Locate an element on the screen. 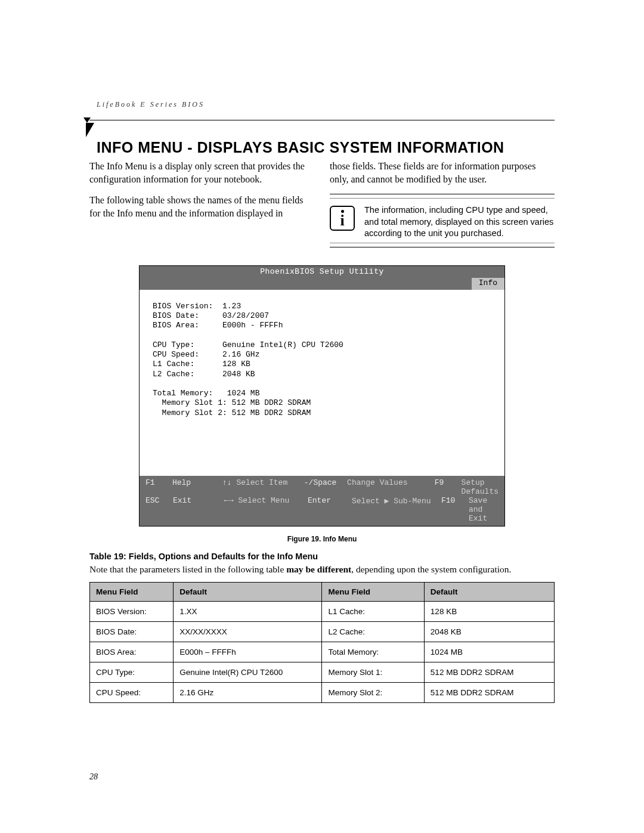  bios-tab-info: Info is located at coordinates (488, 284).